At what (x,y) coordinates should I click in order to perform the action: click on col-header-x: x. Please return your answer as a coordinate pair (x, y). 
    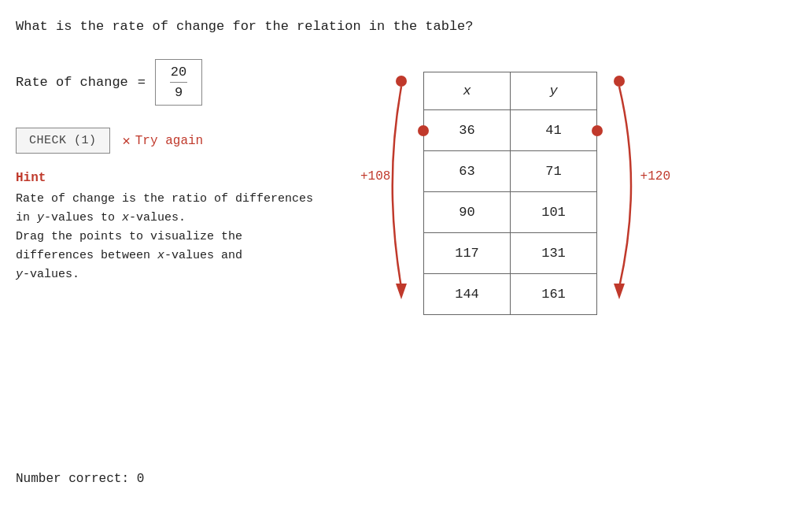
    Looking at the image, I should click on (467, 91).